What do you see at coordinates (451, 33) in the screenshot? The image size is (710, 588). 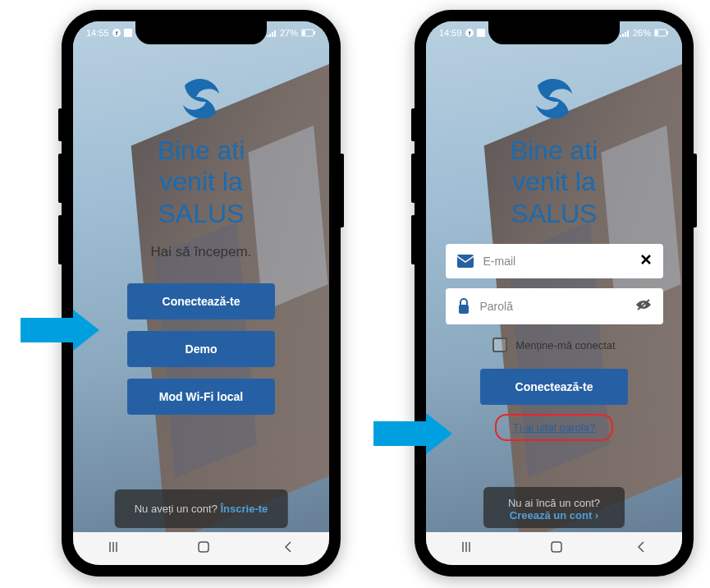 I see `status-time: 14:59` at bounding box center [451, 33].